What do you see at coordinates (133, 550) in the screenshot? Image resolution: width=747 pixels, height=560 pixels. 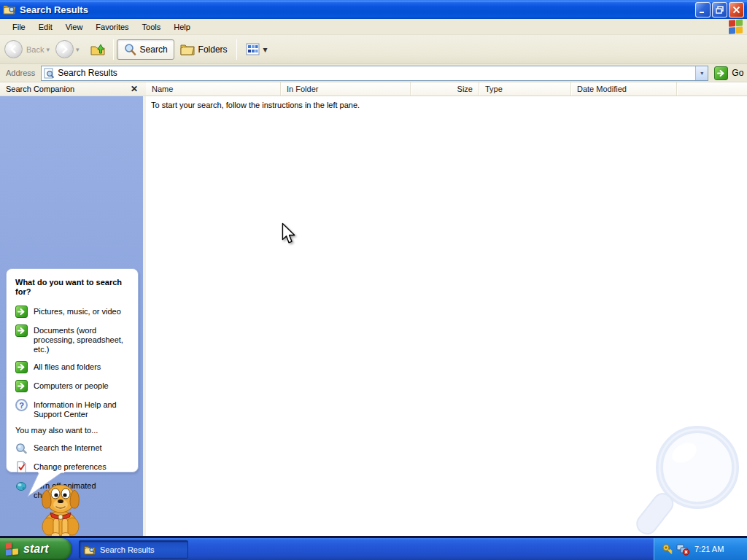 I see `taskbar-task-search-results: Search Results` at bounding box center [133, 550].